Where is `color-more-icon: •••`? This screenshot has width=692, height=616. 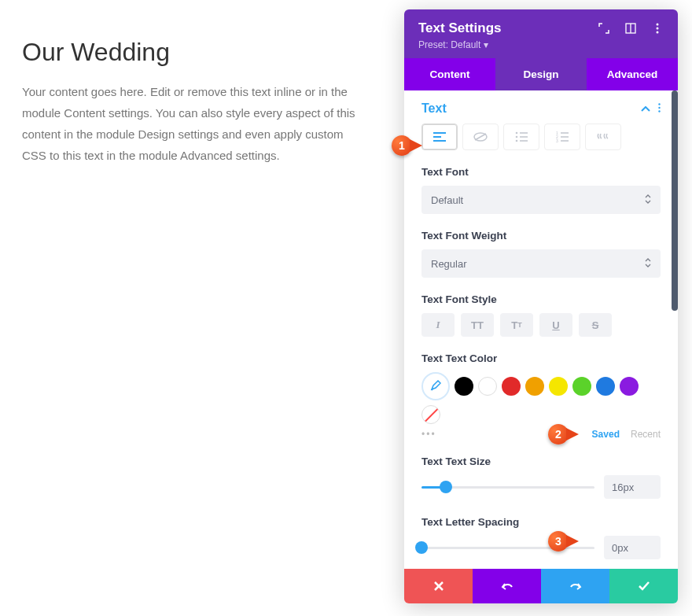
color-more-icon: ••• is located at coordinates (429, 434).